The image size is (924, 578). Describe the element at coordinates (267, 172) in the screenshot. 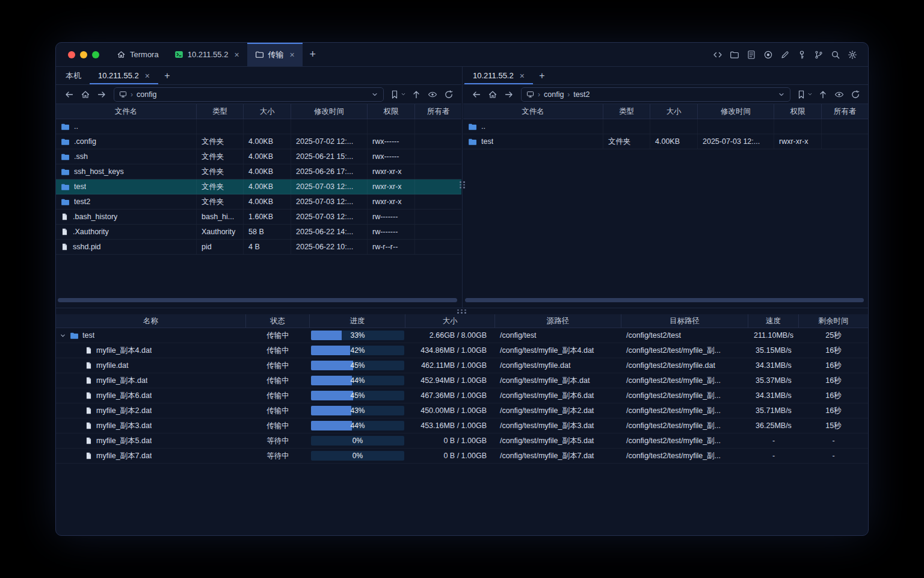

I see `file-size-cell: 4.00KB` at that location.